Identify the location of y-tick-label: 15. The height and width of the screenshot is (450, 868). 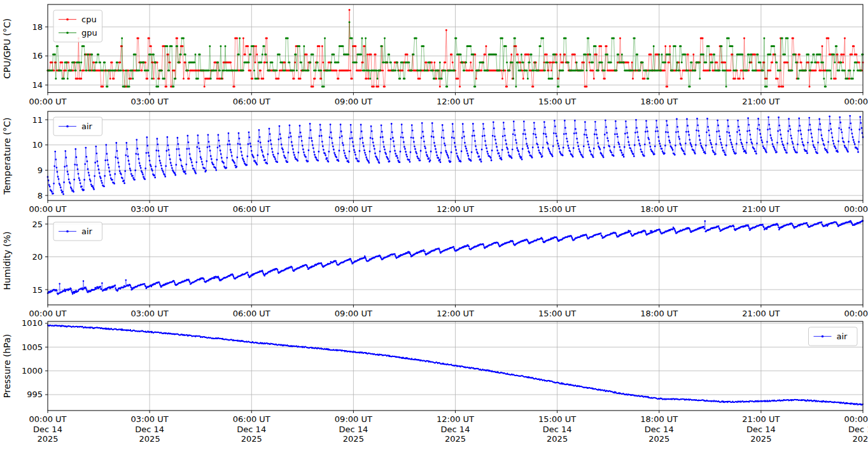
(37, 290).